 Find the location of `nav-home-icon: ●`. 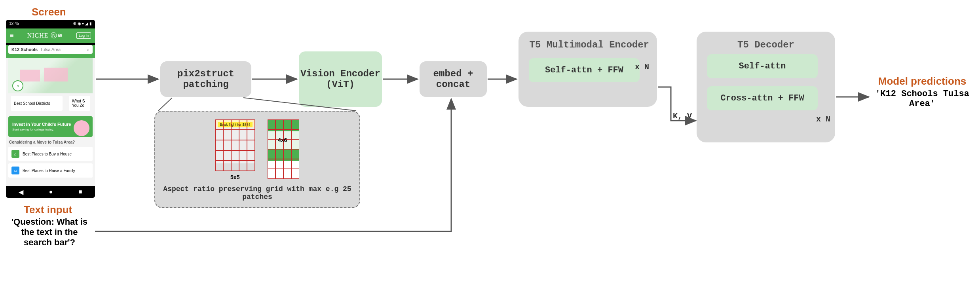

nav-home-icon: ● is located at coordinates (51, 192).